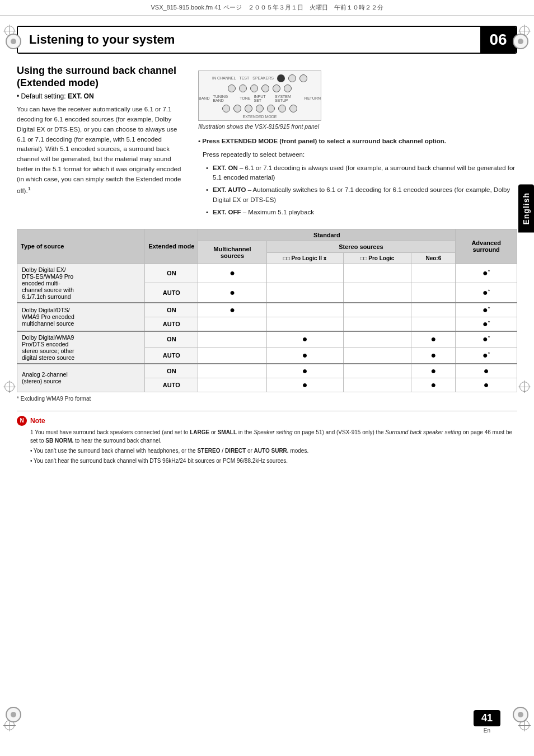  What do you see at coordinates (101, 96) in the screenshot?
I see `default-setting: • Default setting: EXT. ON` at bounding box center [101, 96].